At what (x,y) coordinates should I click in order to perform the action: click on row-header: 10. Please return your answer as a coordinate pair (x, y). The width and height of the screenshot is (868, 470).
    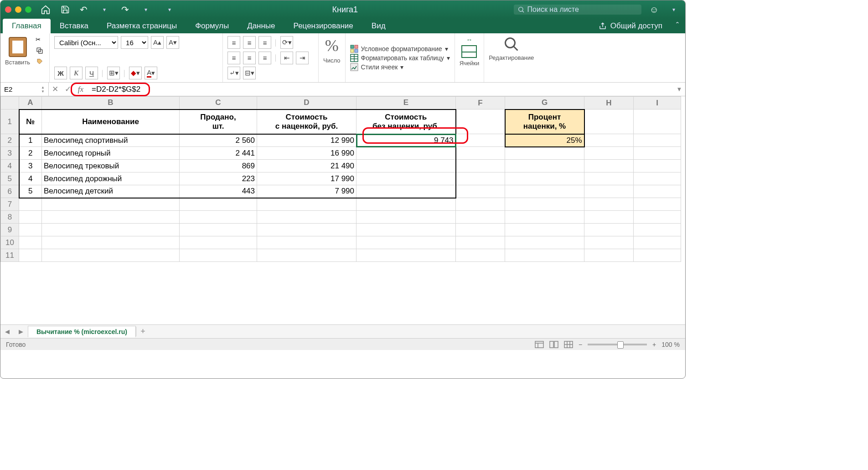
    Looking at the image, I should click on (10, 243).